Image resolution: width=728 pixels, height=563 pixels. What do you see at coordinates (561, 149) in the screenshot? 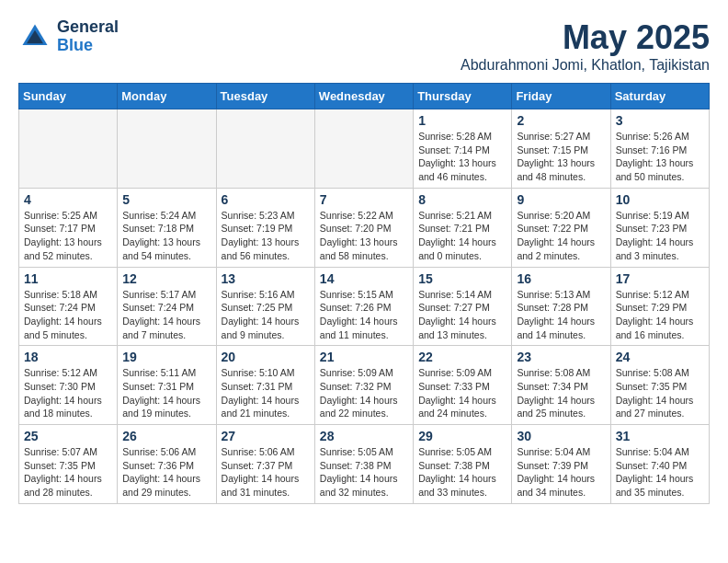
I see `calendar-cell: 2Sunrise: 5:27 AM Sunset: 7:15 PM Daylig…` at bounding box center [561, 149].